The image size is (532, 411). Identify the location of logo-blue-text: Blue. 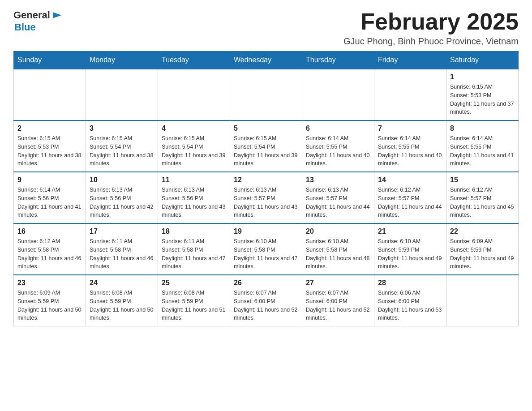
(25, 27).